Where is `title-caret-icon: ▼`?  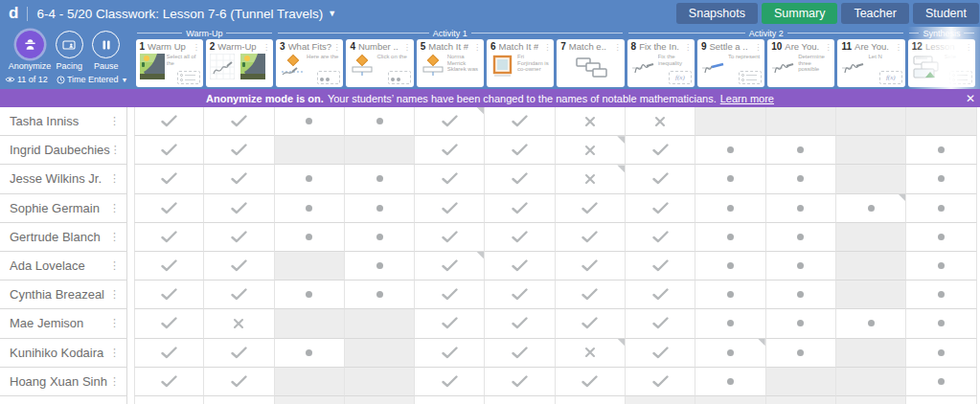 title-caret-icon: ▼ is located at coordinates (331, 13).